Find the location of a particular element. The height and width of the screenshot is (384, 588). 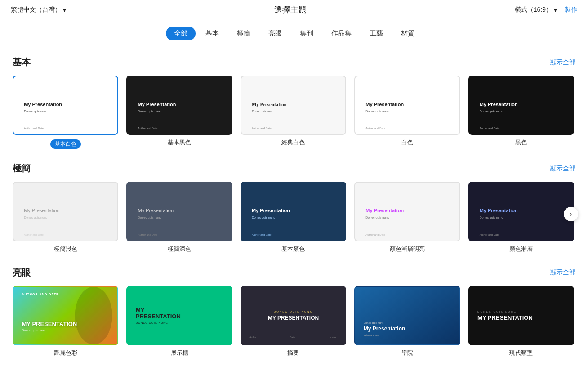

section-minimal-header: 極簡 顯示全部 is located at coordinates (294, 168).